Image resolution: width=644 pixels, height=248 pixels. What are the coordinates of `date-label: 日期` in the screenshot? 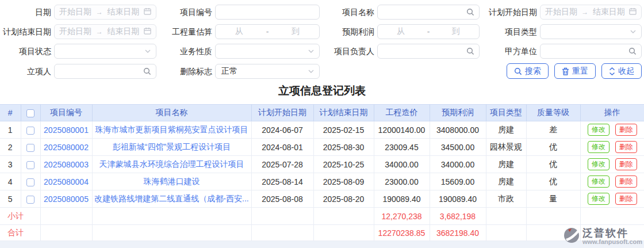 It's located at (26, 12).